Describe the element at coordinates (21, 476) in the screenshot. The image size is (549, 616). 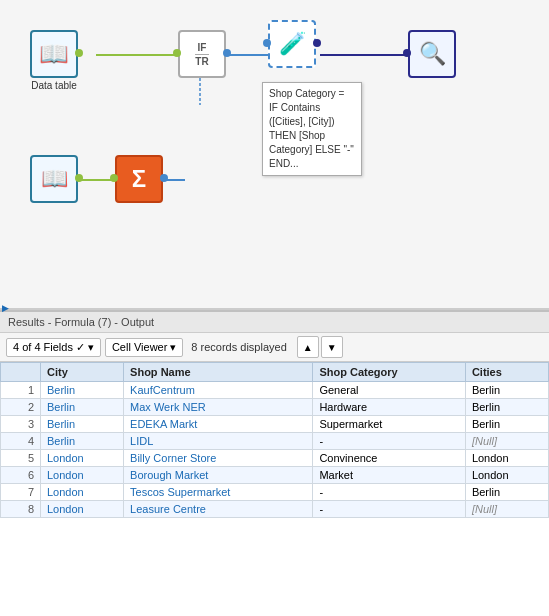
I see `cell-record: 6` at that location.